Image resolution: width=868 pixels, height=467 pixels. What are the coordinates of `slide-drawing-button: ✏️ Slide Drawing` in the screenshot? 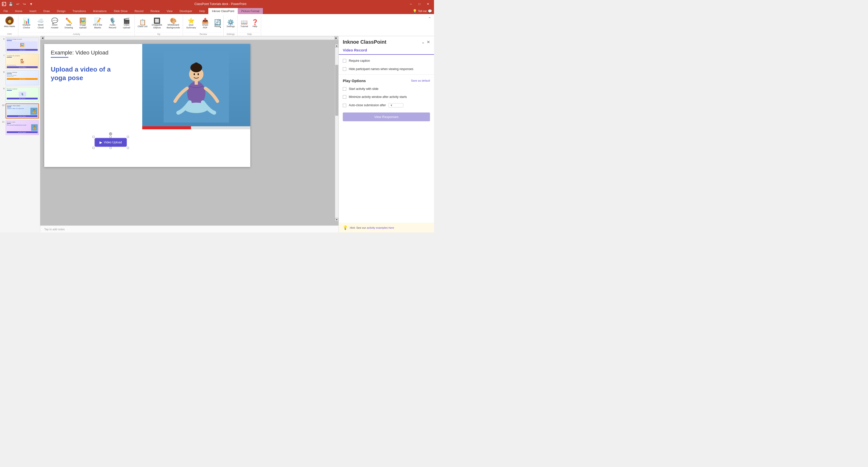 It's located at (69, 24).